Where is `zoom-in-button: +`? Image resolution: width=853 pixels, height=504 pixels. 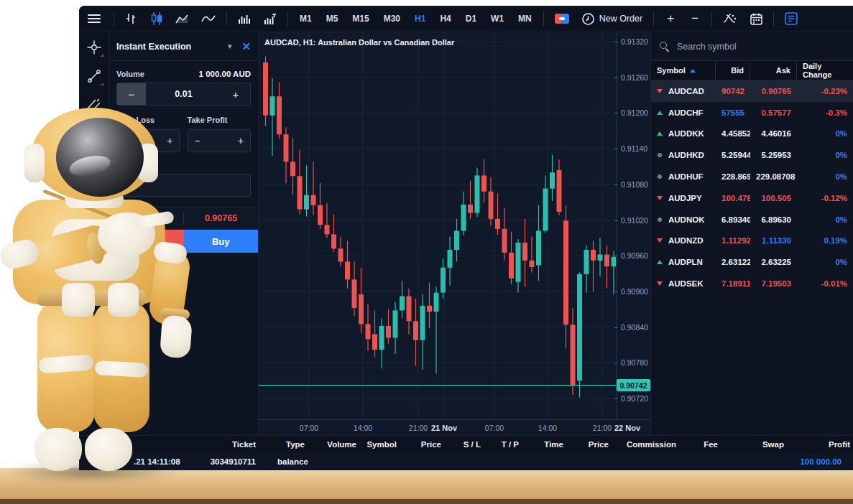
zoom-in-button: + is located at coordinates (670, 19).